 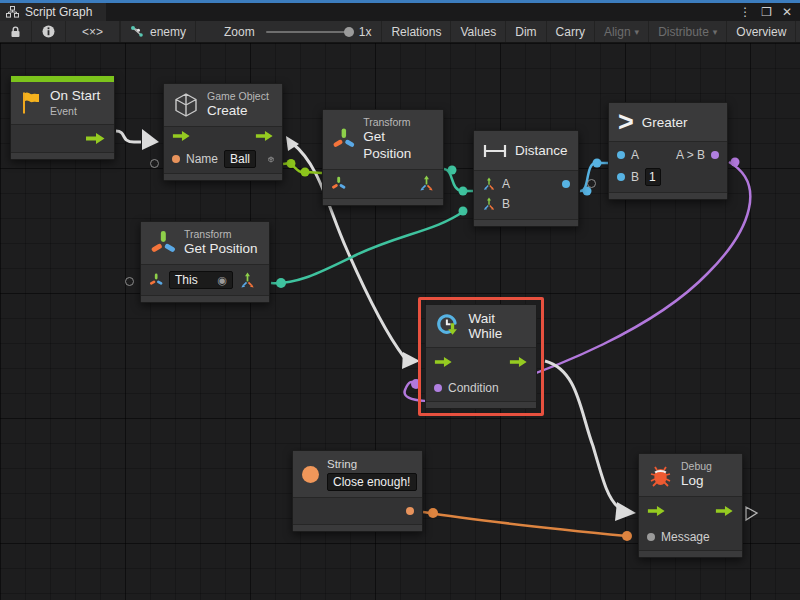 I want to click on name-field, so click(x=240, y=159).